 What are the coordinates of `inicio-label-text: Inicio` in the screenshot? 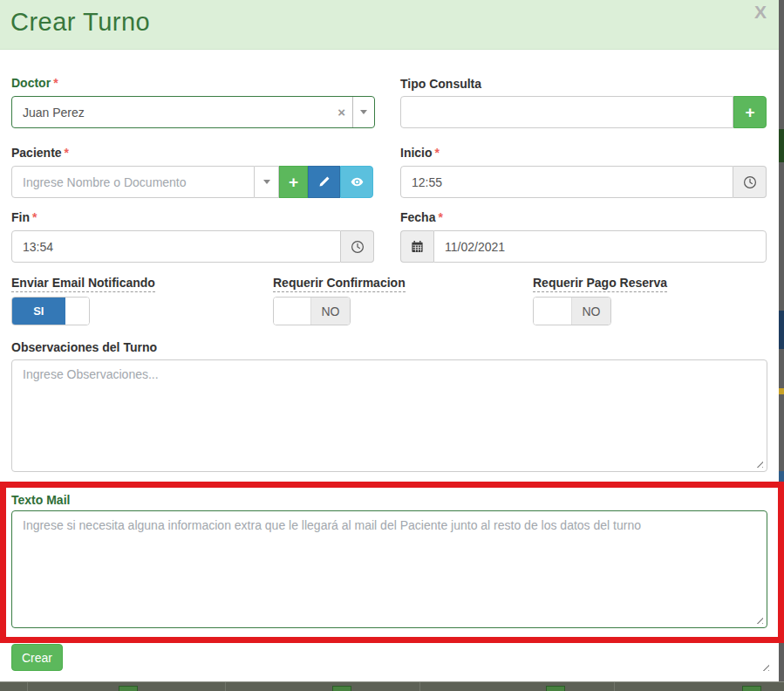 It's located at (417, 153).